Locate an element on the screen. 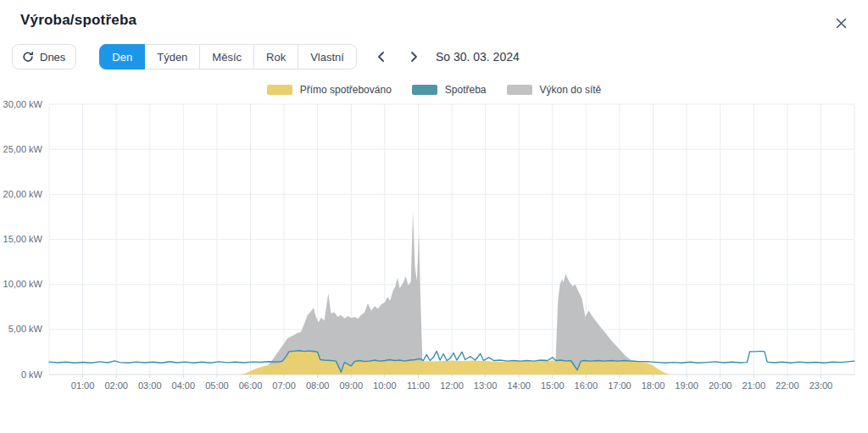  svg-text: 0 kW is located at coordinates (32, 375).